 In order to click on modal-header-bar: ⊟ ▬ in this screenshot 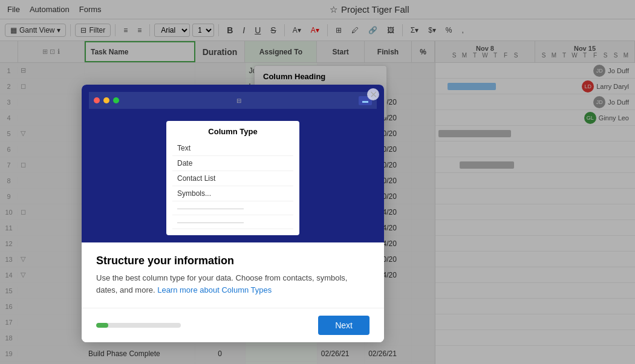, I will do `click(233, 100)`.